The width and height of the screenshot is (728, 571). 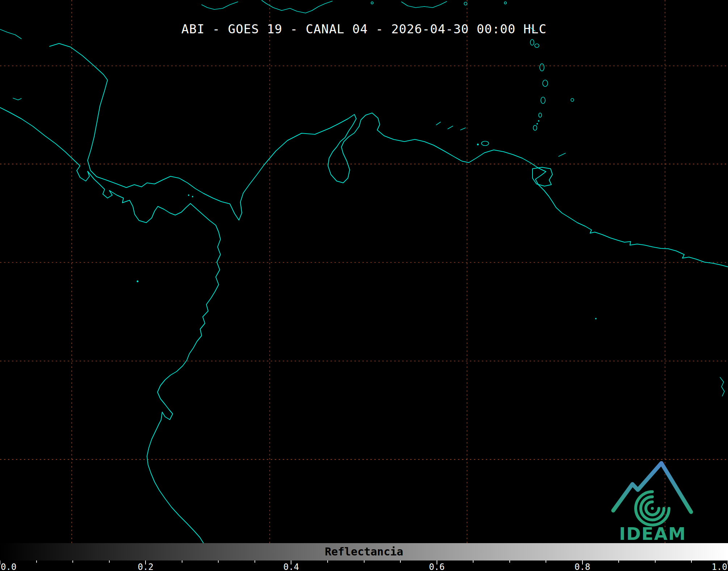 What do you see at coordinates (572, 100) in the screenshot?
I see `island-barbados` at bounding box center [572, 100].